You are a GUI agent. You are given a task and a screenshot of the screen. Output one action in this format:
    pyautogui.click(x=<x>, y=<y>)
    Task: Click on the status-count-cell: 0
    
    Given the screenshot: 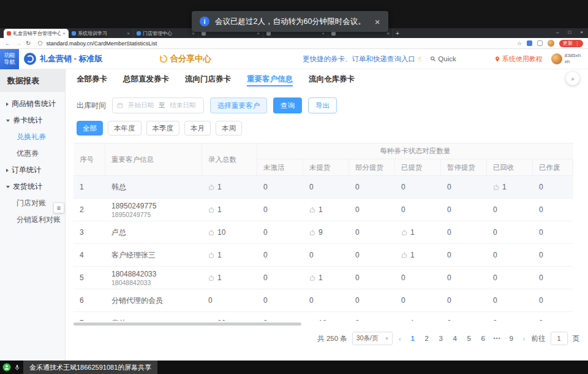 What is the action you would take?
    pyautogui.click(x=553, y=210)
    